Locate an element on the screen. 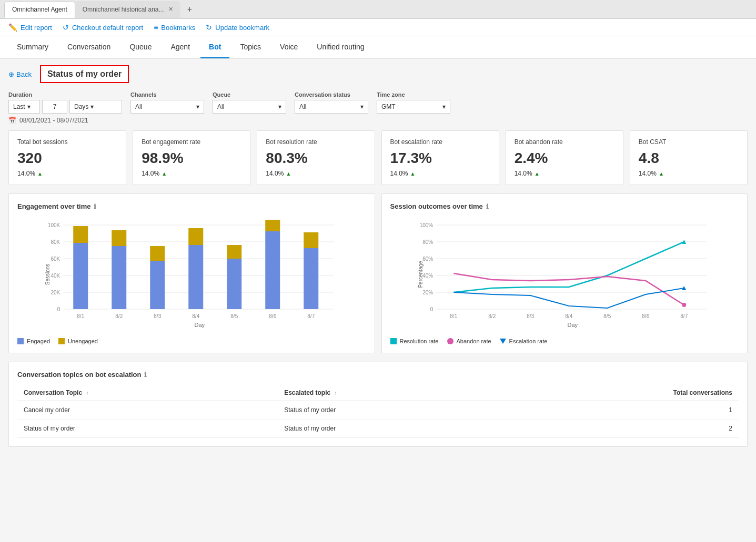  tab-label: Omnichannel historical ana... is located at coordinates (123, 9).